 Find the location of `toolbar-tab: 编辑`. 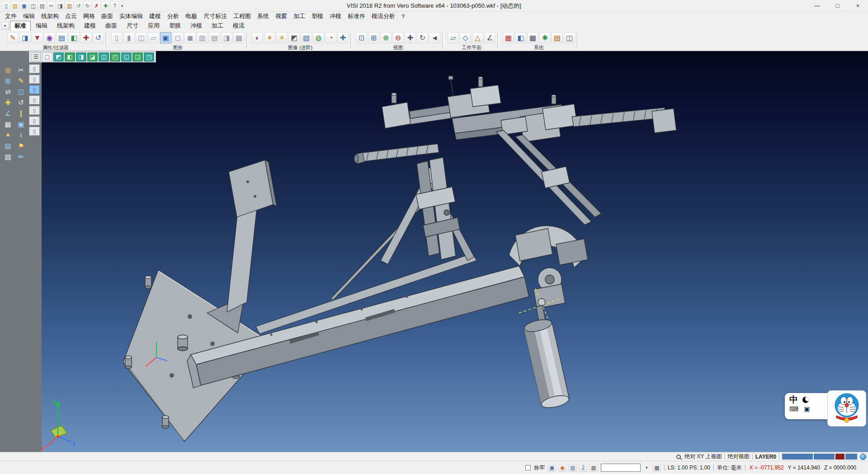

toolbar-tab: 编辑 is located at coordinates (42, 26).